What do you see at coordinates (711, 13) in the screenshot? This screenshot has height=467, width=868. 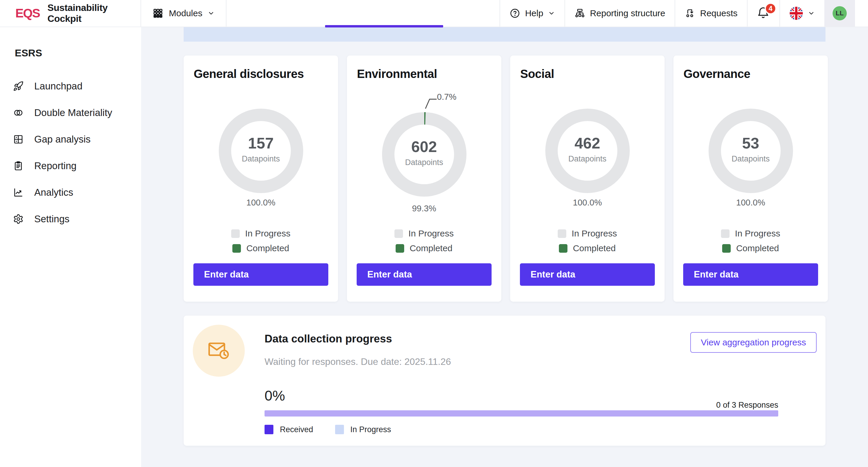 I see `requests-button: Requests` at bounding box center [711, 13].